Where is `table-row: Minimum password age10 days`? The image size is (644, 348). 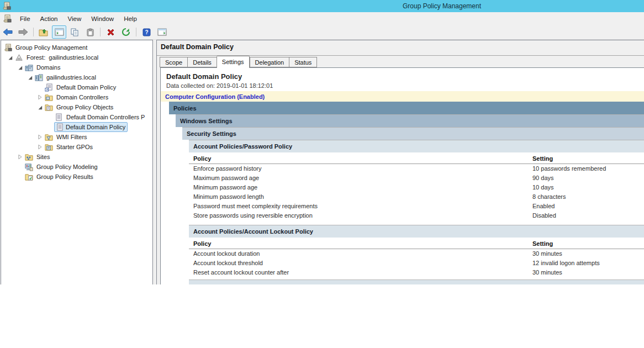 table-row: Minimum password age10 days is located at coordinates (416, 188).